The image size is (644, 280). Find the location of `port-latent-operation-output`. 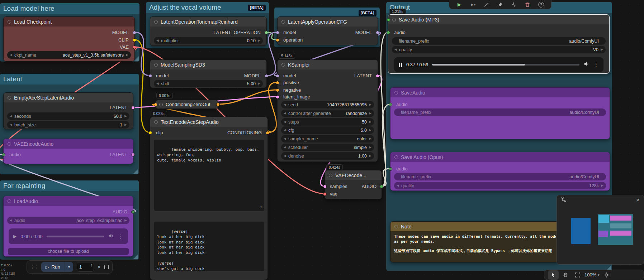

port-latent-operation-output is located at coordinates (266, 33).